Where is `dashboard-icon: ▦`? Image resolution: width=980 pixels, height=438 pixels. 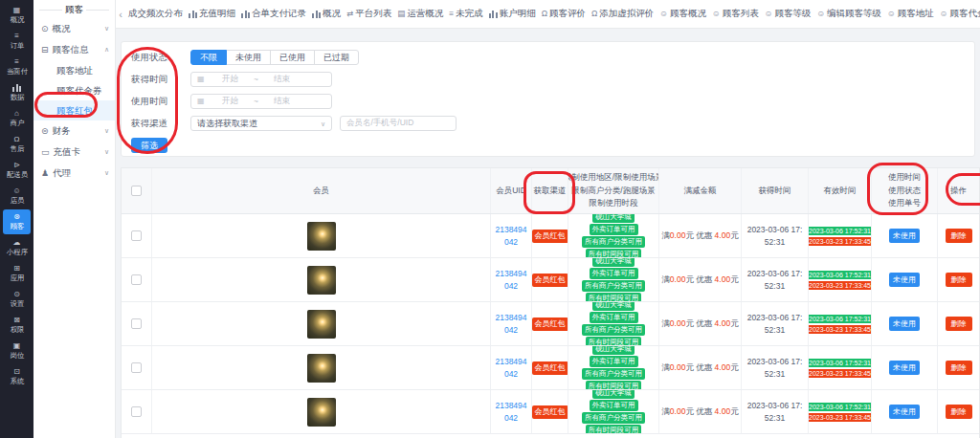 dashboard-icon: ▦ is located at coordinates (17, 11).